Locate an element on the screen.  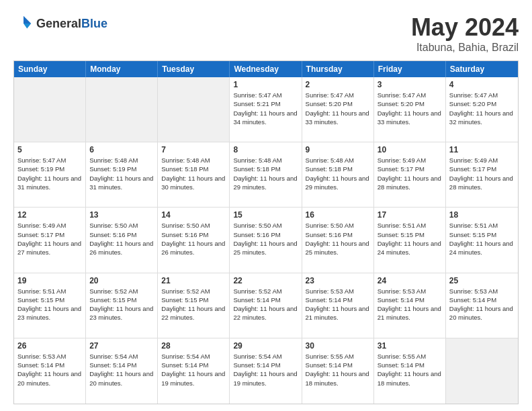
calendar-cell: 12Sunrise: 5:49 AMSunset: 5:17 PMDayligh… is located at coordinates (50, 240).